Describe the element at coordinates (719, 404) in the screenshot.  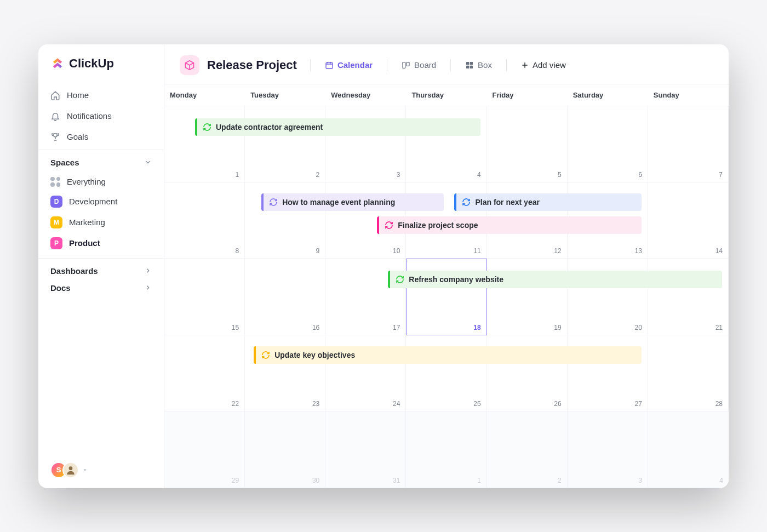
I see `day-number: 28` at that location.